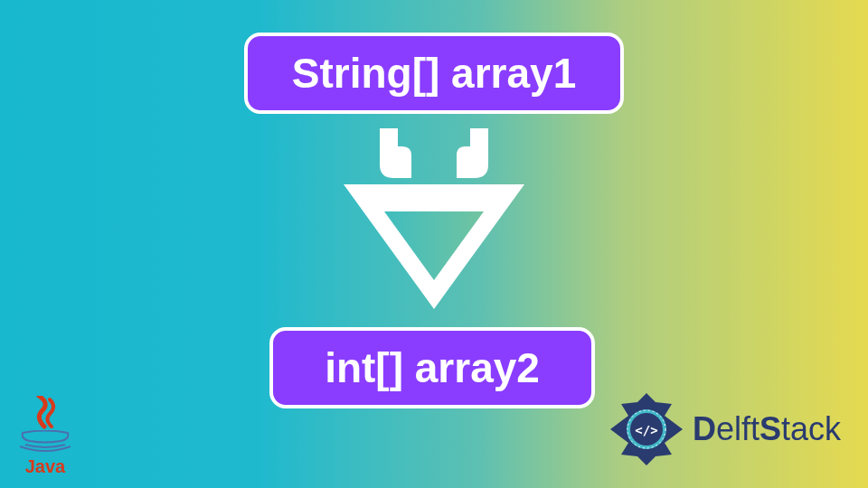 Image resolution: width=868 pixels, height=488 pixels. What do you see at coordinates (45, 436) in the screenshot?
I see `java-logo: Java` at bounding box center [45, 436].